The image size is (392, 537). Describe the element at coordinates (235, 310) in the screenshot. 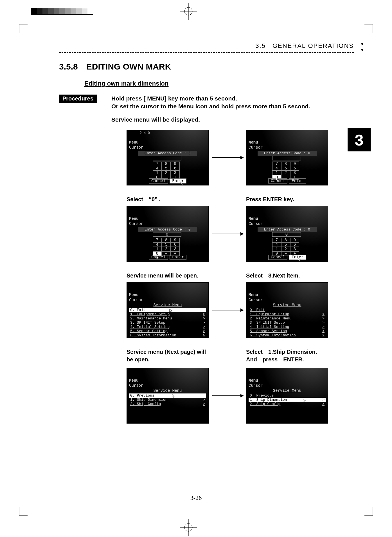

I see `step-row-3: Menu Cursor Service Menu 0. Exit 1. Equi…` at that location.